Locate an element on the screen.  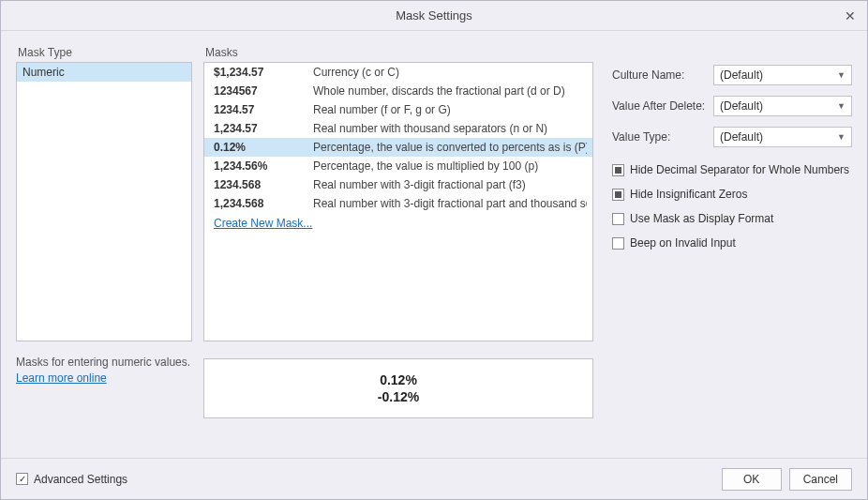
mask-row: 1234.57Real number (f or F, g or G) is located at coordinates (398, 110).